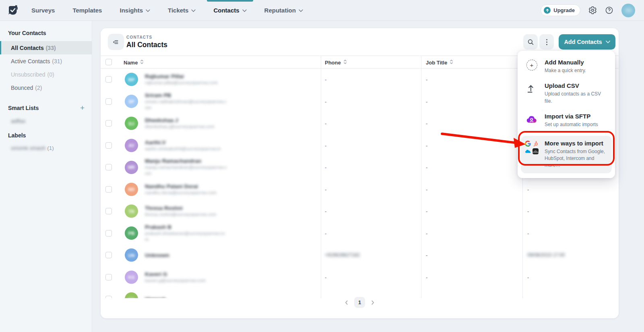 This screenshot has width=644, height=332. I want to click on contact-name-cell: PBPrakash Bprakash.bhaskaran@surveysparr…, so click(176, 233).